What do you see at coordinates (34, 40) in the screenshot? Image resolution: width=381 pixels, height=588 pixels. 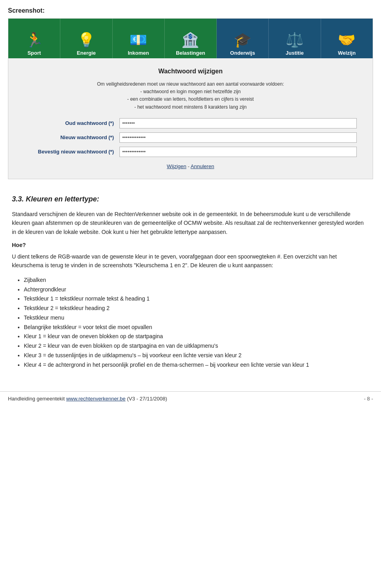 I see `sport-icon: 🏃` at bounding box center [34, 40].